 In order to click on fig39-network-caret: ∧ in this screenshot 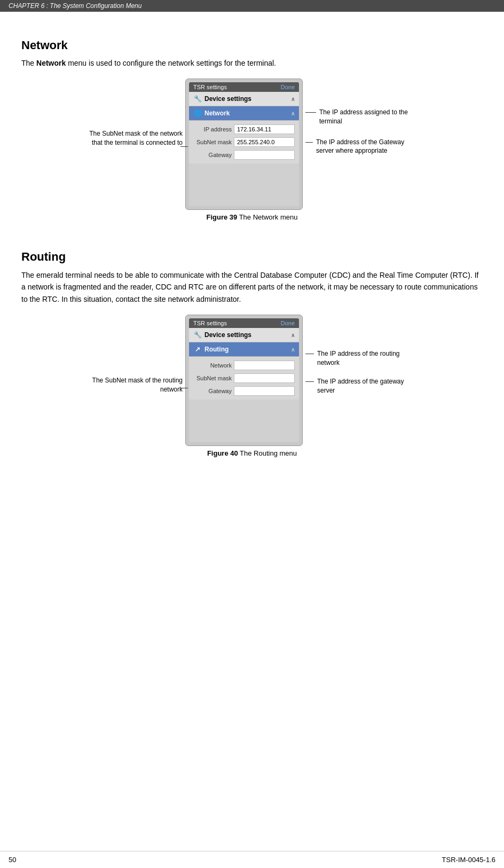, I will do `click(293, 113)`.